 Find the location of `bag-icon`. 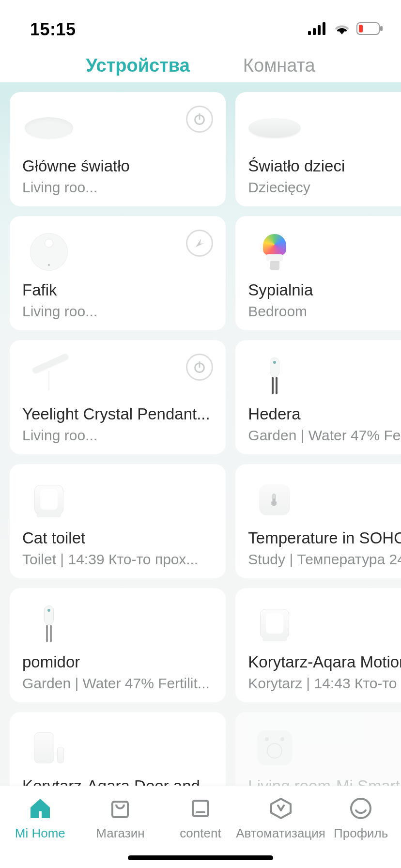

bag-icon is located at coordinates (120, 808).